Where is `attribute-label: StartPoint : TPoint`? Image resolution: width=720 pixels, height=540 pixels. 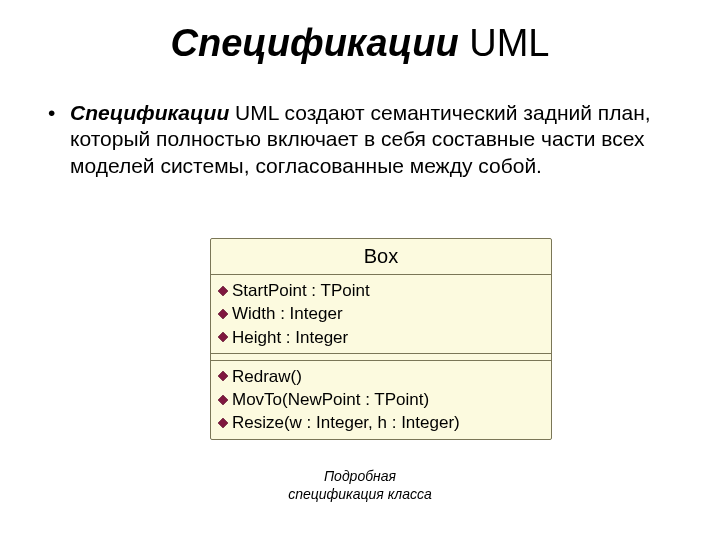 attribute-label: StartPoint : TPoint is located at coordinates (388, 290).